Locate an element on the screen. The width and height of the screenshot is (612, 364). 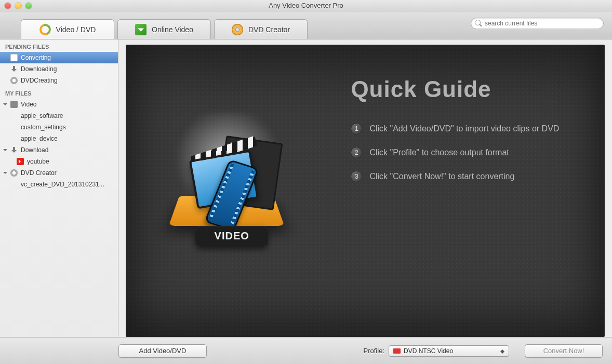
titlebar: Any Video Converter Pro is located at coordinates (306, 6).